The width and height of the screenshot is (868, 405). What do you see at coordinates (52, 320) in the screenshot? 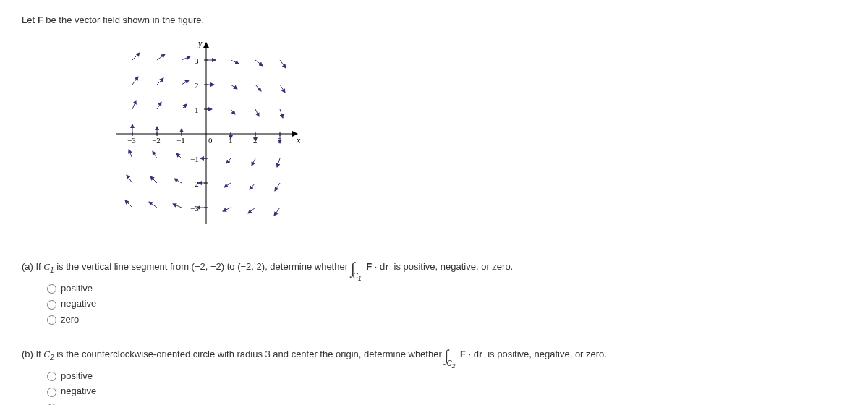
I see `option-a-zero` at bounding box center [52, 320].